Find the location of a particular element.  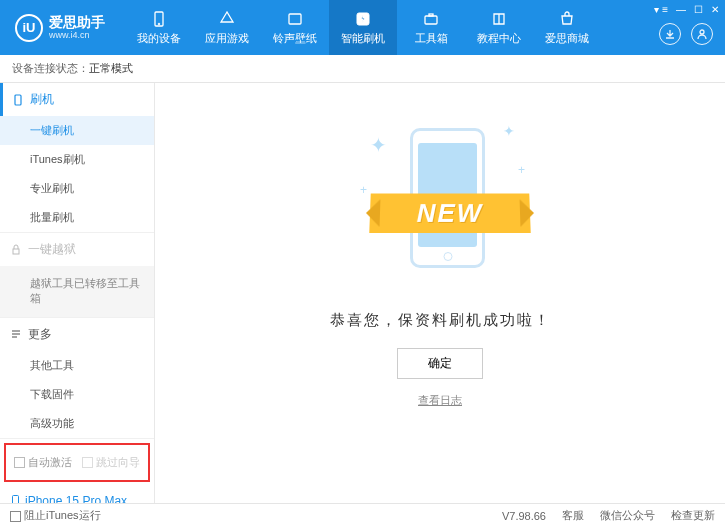

footer-link-wechat: 微信公众号 is located at coordinates (628, 516).